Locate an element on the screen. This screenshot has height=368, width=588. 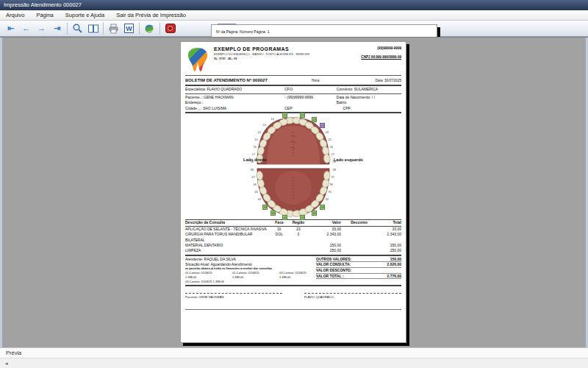
tooth-number: 31 is located at coordinates (303, 218).